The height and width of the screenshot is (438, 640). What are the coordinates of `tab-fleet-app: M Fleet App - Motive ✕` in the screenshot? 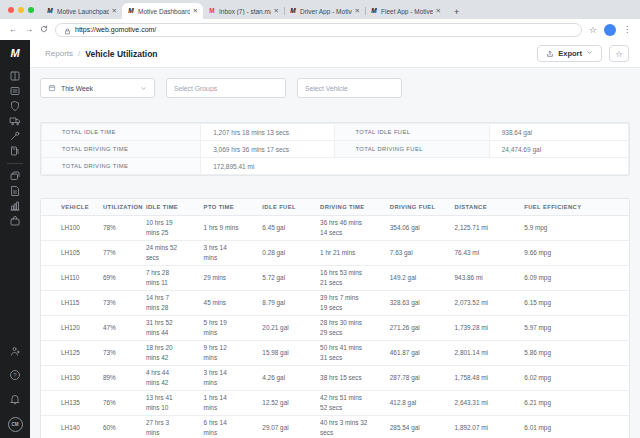 It's located at (406, 11).